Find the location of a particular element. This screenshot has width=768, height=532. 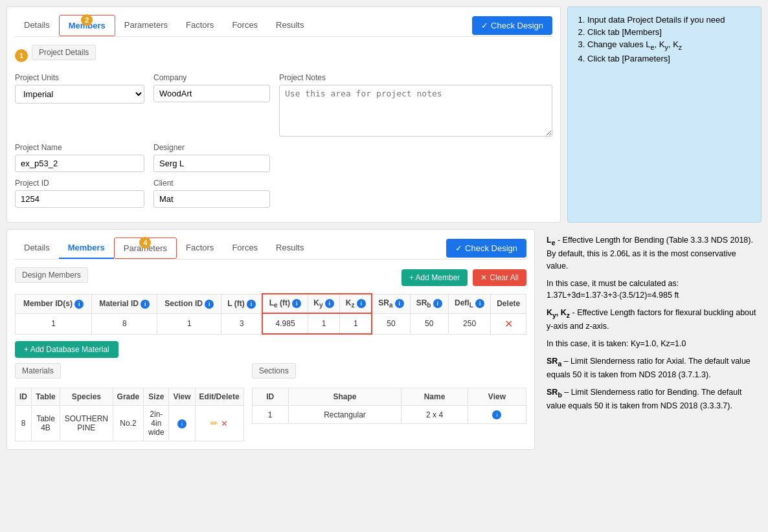

tab-parameters-top: Parameters is located at coordinates (146, 26).